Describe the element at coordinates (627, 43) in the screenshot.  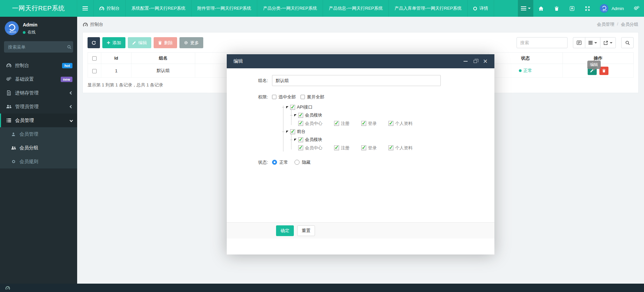
I see `search-toggle-button` at that location.